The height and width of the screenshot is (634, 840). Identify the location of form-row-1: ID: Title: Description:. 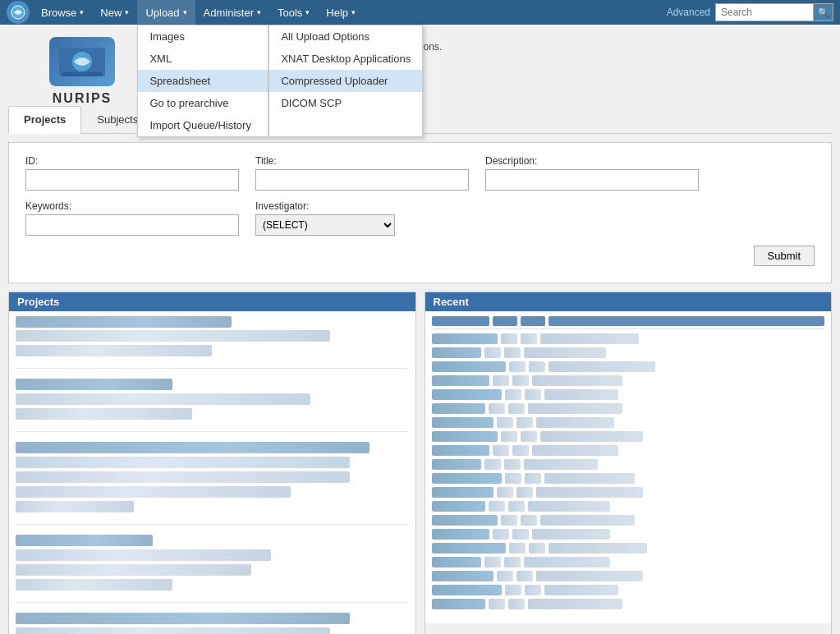
(420, 172).